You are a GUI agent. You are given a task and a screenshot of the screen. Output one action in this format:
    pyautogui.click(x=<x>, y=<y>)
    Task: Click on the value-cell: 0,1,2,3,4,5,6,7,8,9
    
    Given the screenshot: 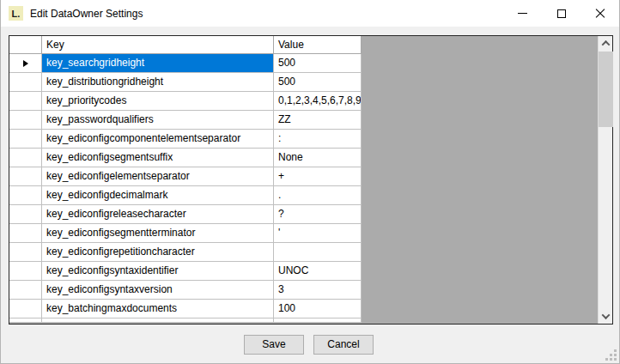 What is the action you would take?
    pyautogui.click(x=318, y=101)
    